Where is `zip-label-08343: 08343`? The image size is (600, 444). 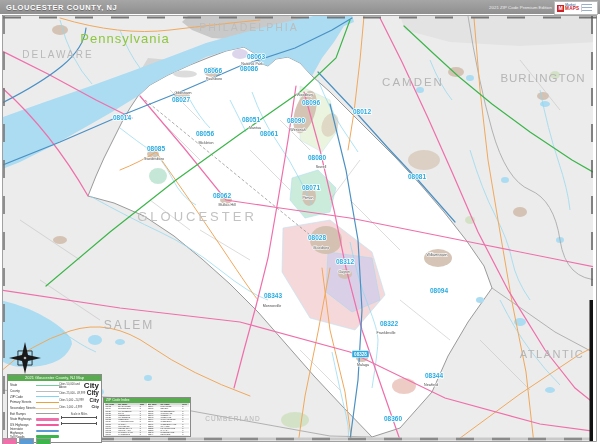 zip-label-08343: 08343 is located at coordinates (273, 296).